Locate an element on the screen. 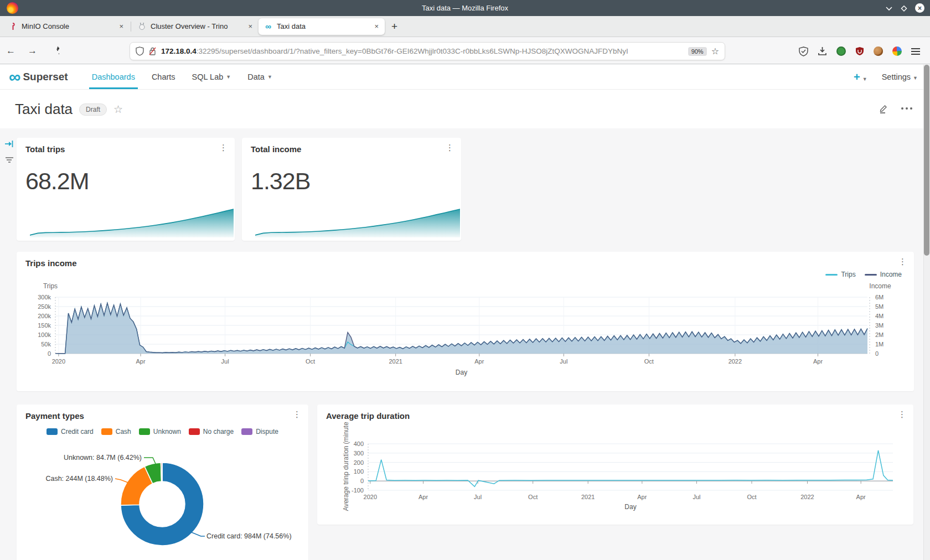 The width and height of the screenshot is (930, 560). ublock-origin-icon is located at coordinates (860, 51).